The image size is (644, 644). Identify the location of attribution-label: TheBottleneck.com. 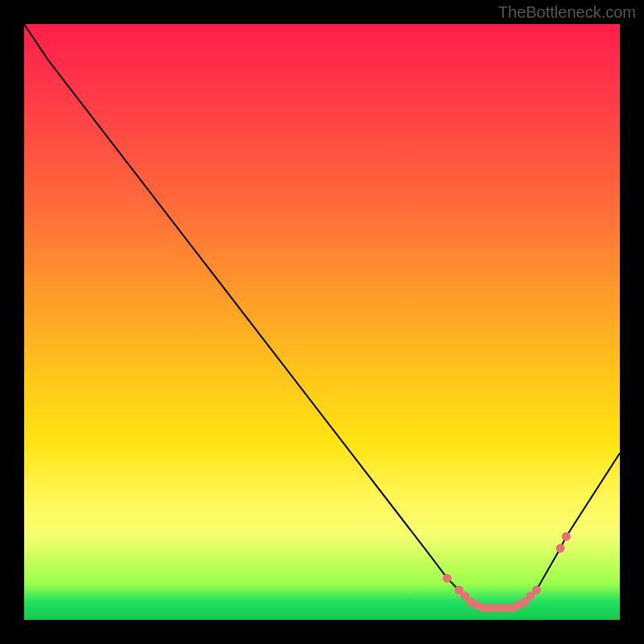
(567, 13).